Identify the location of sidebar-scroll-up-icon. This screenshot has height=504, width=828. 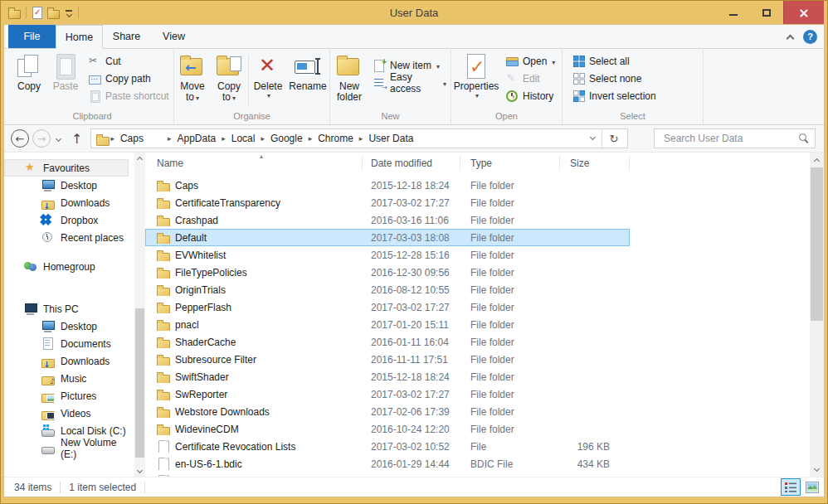
(139, 158).